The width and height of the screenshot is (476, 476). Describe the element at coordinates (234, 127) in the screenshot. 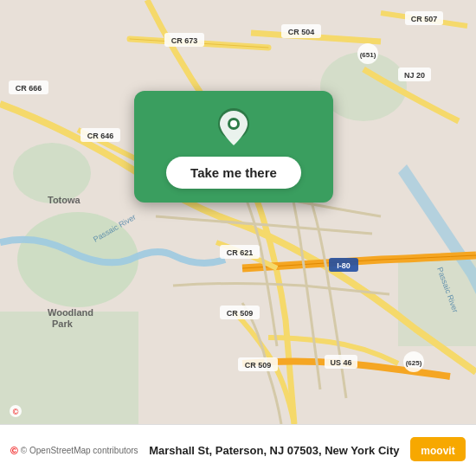

I see `location-pin-icon` at that location.